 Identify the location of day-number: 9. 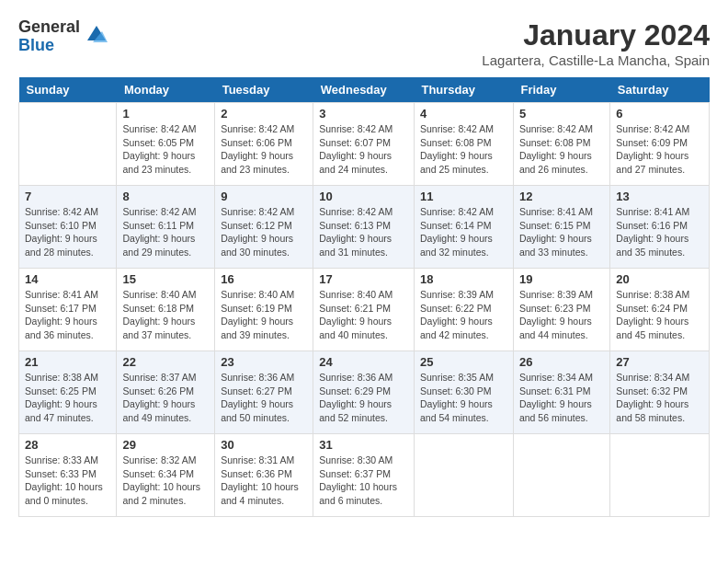
(264, 197).